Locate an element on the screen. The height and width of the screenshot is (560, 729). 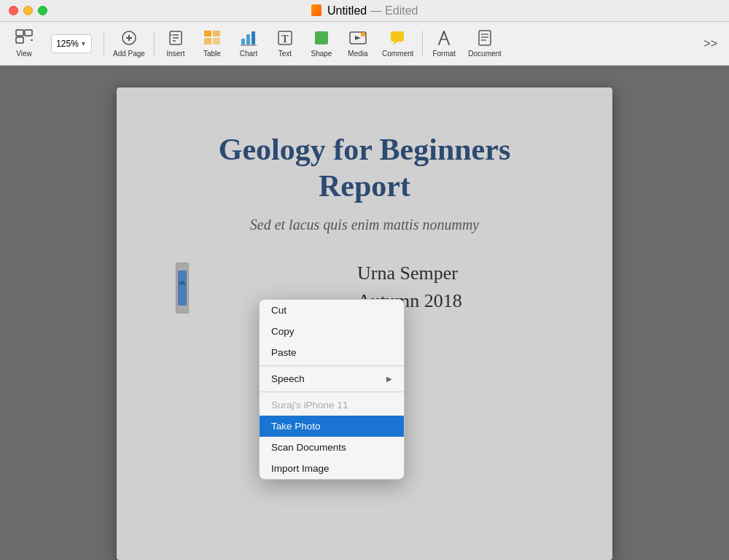
toolbar-view-button: View is located at coordinates (24, 44).